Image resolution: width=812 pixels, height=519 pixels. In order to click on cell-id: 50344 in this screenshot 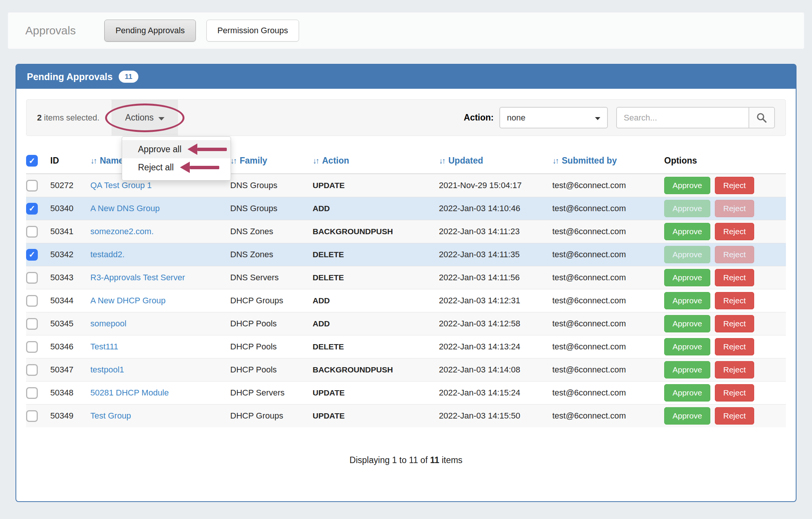, I will do `click(70, 301)`.